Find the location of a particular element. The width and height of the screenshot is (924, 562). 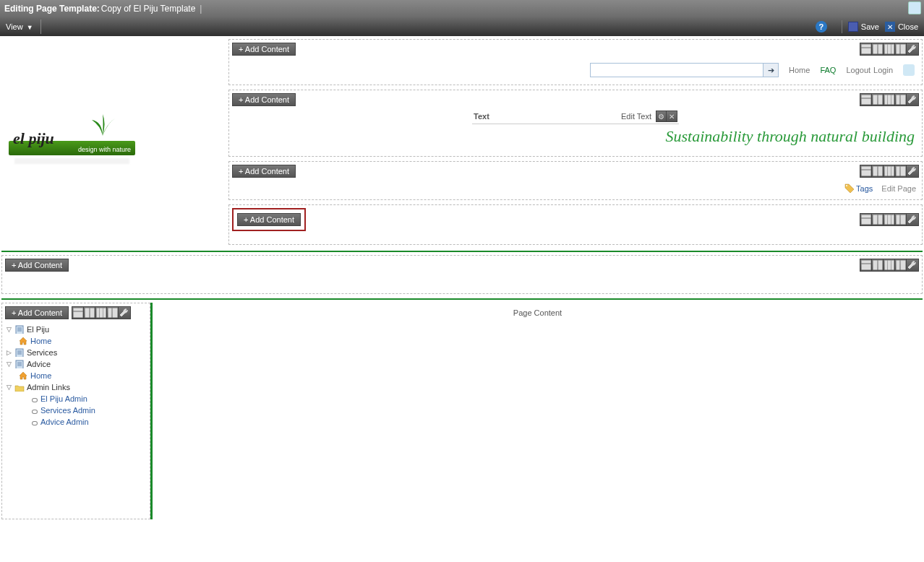

tree-node-admin-services: Services Admin is located at coordinates (87, 410).